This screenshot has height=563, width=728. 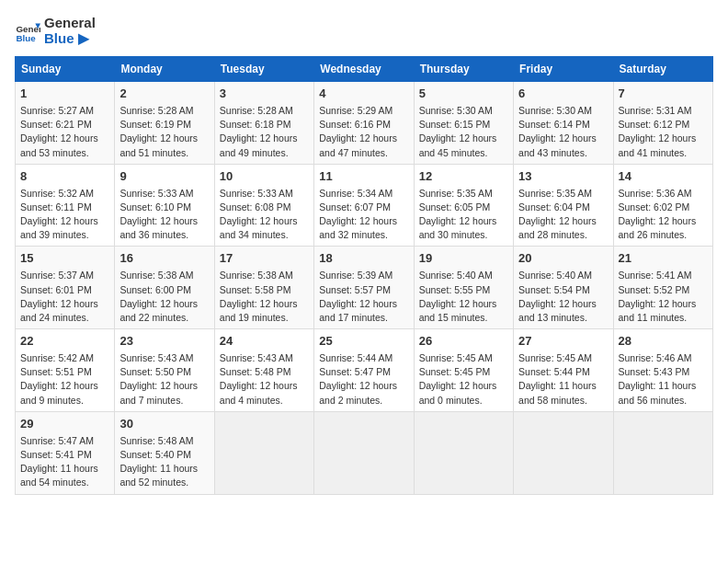 I want to click on sunset: Sunset: 5:55 PM, so click(x=455, y=290).